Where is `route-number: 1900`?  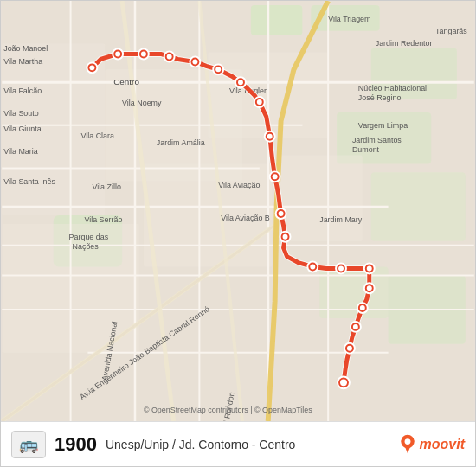
route-number: 1900 is located at coordinates (76, 445).